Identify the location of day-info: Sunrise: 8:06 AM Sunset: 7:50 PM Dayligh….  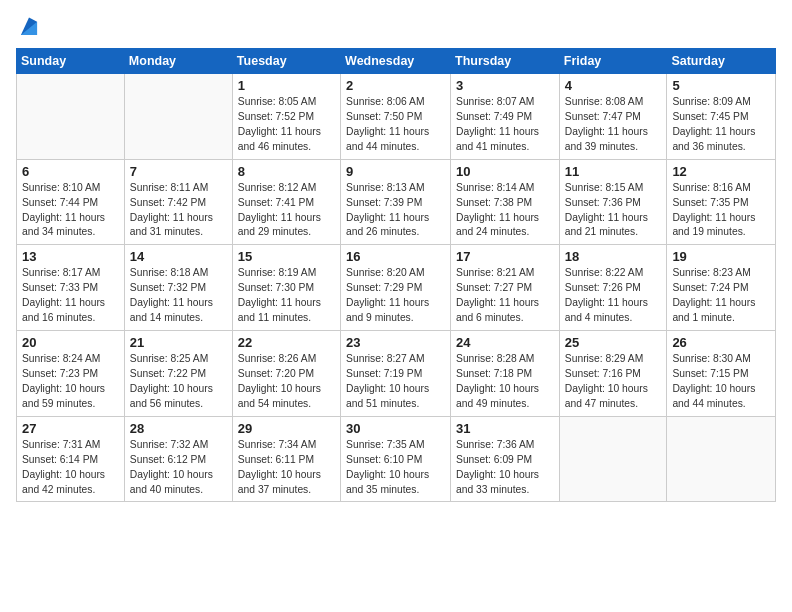
(396, 125).